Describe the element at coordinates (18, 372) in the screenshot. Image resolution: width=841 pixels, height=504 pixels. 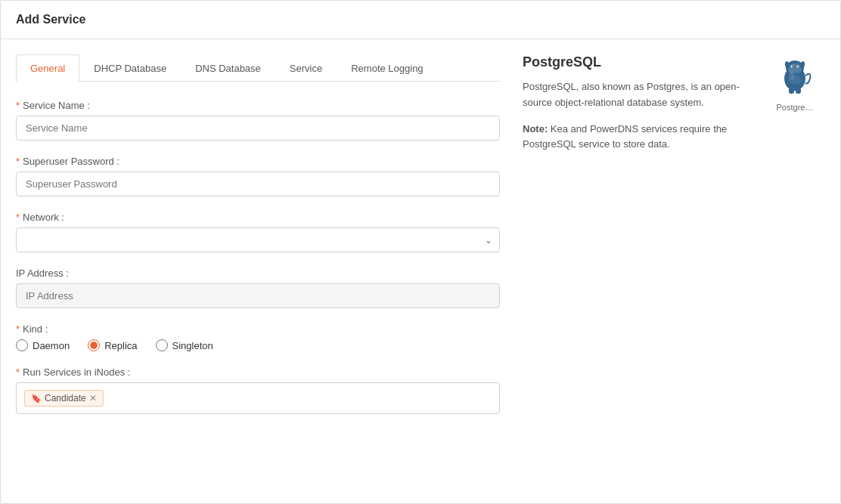
I see `required-star-5: *` at that location.